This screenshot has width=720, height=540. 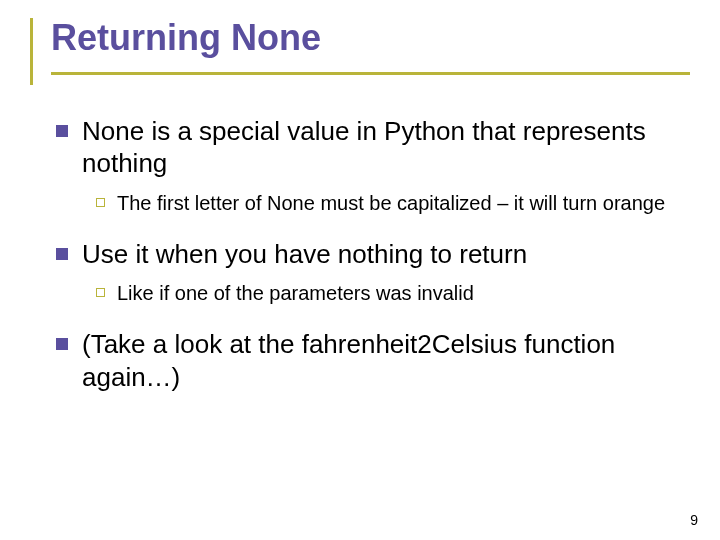 What do you see at coordinates (381, 360) in the screenshot?
I see `bullet-text: (Take a look at the fahrenheit2Celsius f…` at bounding box center [381, 360].